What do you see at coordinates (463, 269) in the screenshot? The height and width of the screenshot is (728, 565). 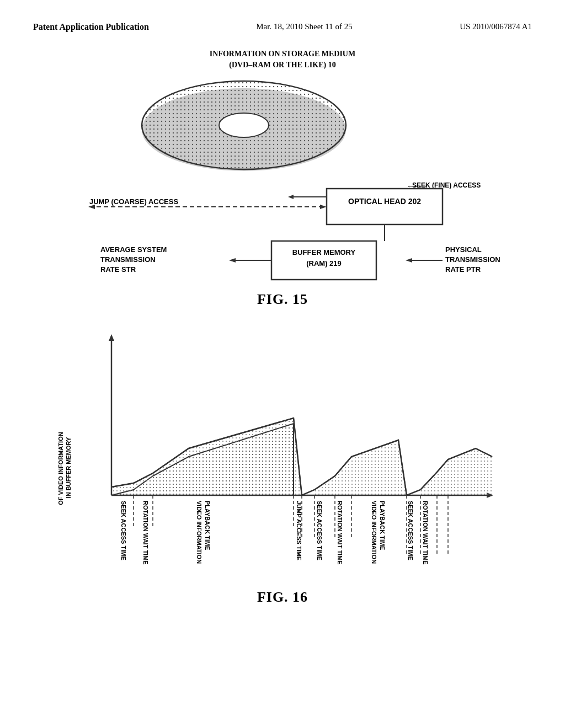 I see `svg-text: RATE PTR` at bounding box center [463, 269].